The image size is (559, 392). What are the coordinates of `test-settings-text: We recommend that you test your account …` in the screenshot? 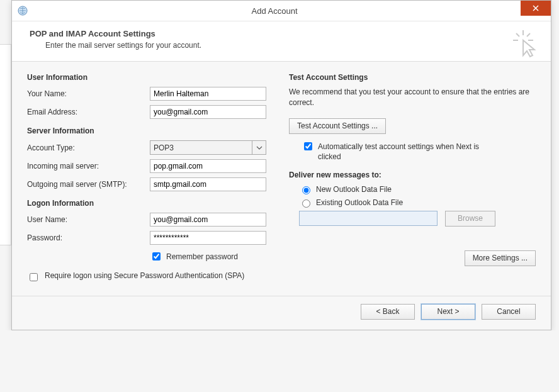 It's located at (412, 98).